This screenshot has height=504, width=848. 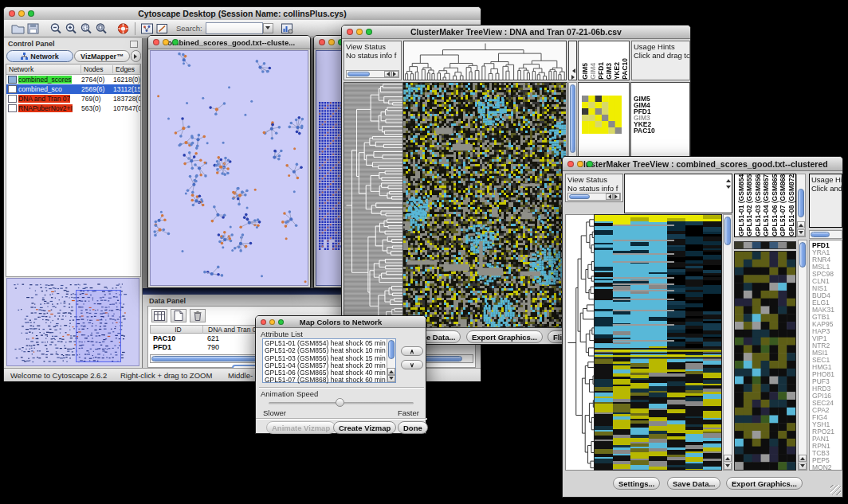 What do you see at coordinates (485, 61) in the screenshot?
I see `tv1-array-dendrogram` at bounding box center [485, 61].